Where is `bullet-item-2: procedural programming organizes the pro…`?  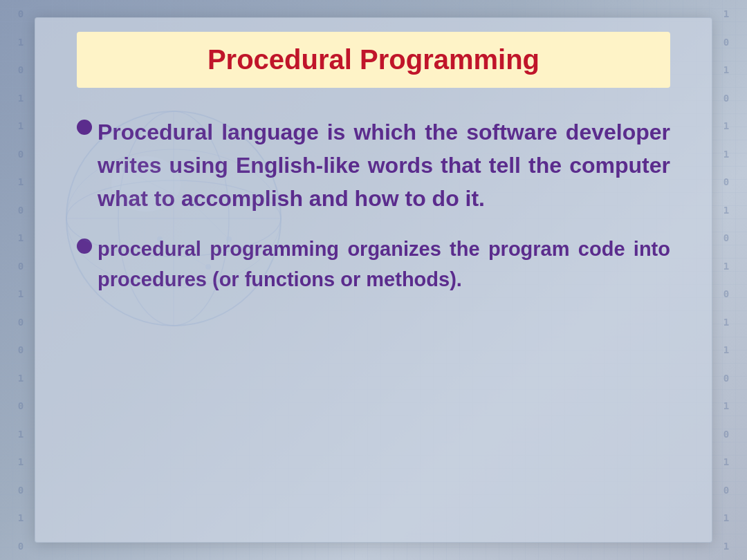 bullet-item-2: procedural programming organizes the pro… is located at coordinates (374, 264).